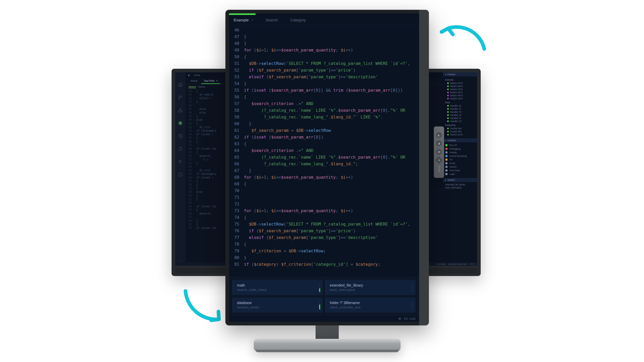 The height and width of the screenshot is (362, 644). Describe the element at coordinates (324, 177) in the screenshot. I see `code-line: 68for ($i=1; $i<=$search_param_quantity;…` at that location.